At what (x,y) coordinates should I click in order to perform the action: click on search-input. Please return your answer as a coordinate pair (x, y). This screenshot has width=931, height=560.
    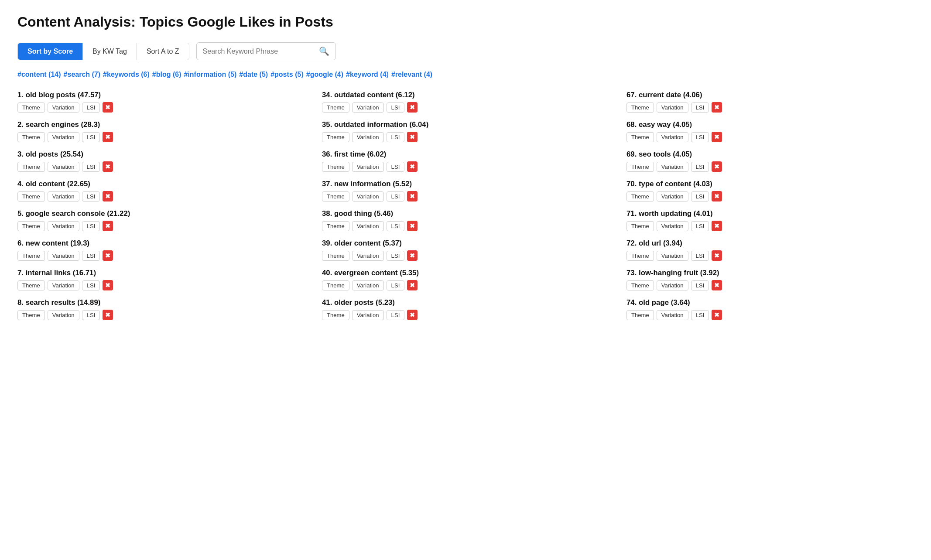
    Looking at the image, I should click on (259, 51).